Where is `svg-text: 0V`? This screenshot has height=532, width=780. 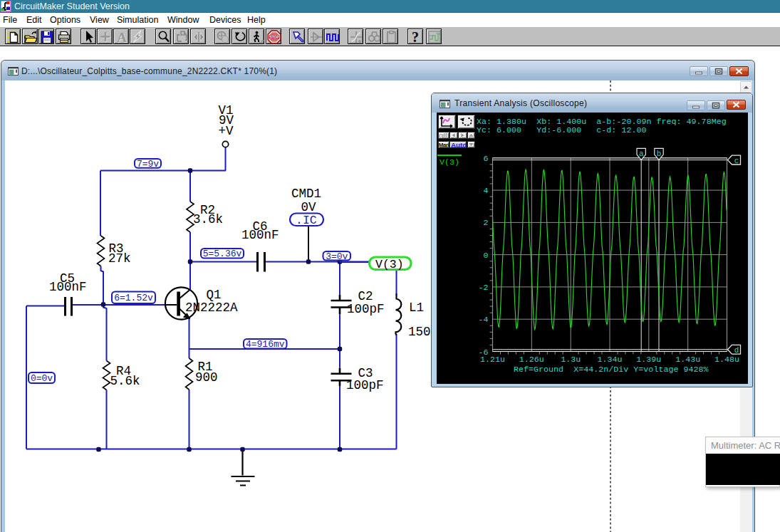
svg-text: 0V is located at coordinates (309, 207).